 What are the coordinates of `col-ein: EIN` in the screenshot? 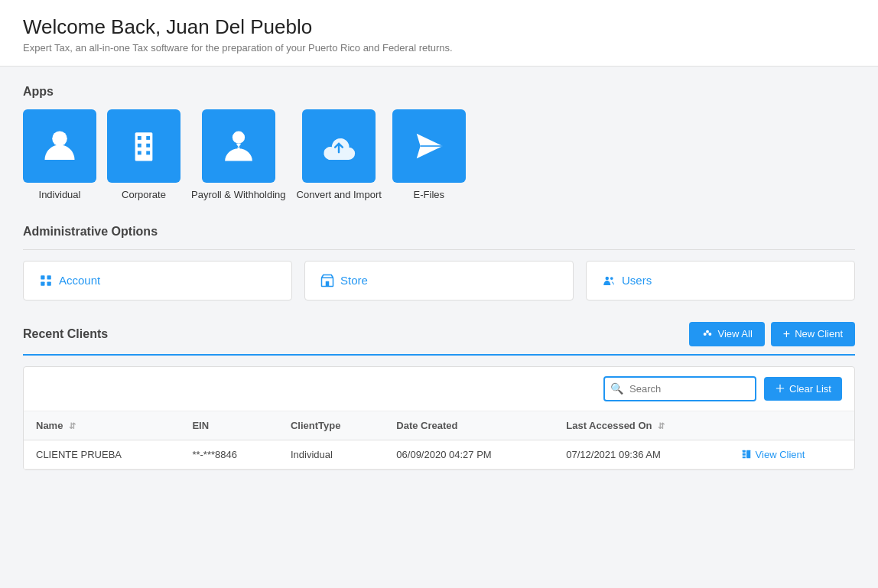 It's located at (229, 426).